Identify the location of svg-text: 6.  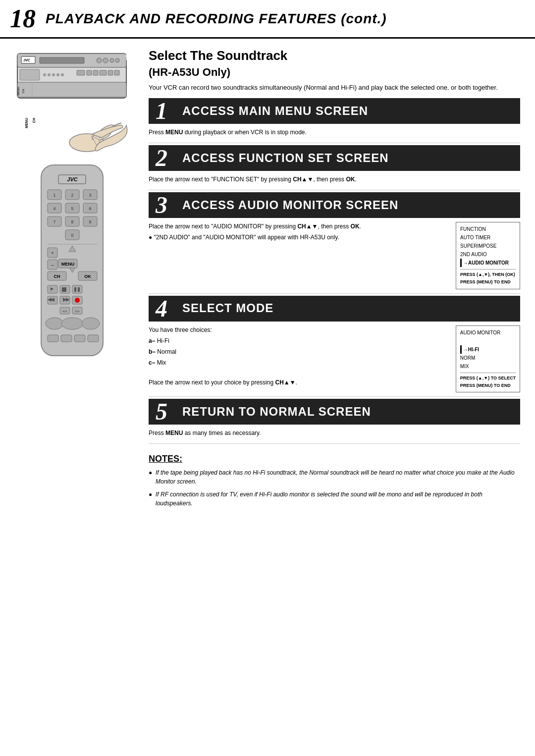
(90, 209).